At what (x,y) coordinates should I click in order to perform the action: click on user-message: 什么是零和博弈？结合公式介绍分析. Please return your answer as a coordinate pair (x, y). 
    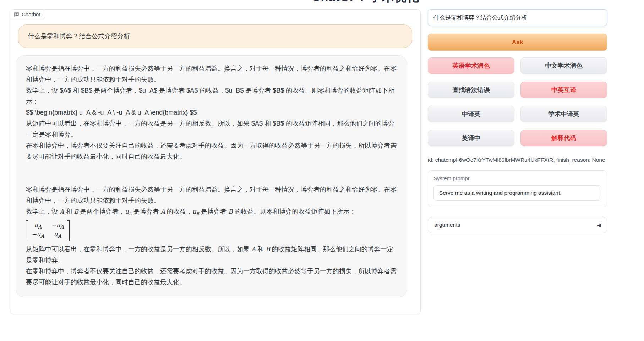
    Looking at the image, I should click on (215, 36).